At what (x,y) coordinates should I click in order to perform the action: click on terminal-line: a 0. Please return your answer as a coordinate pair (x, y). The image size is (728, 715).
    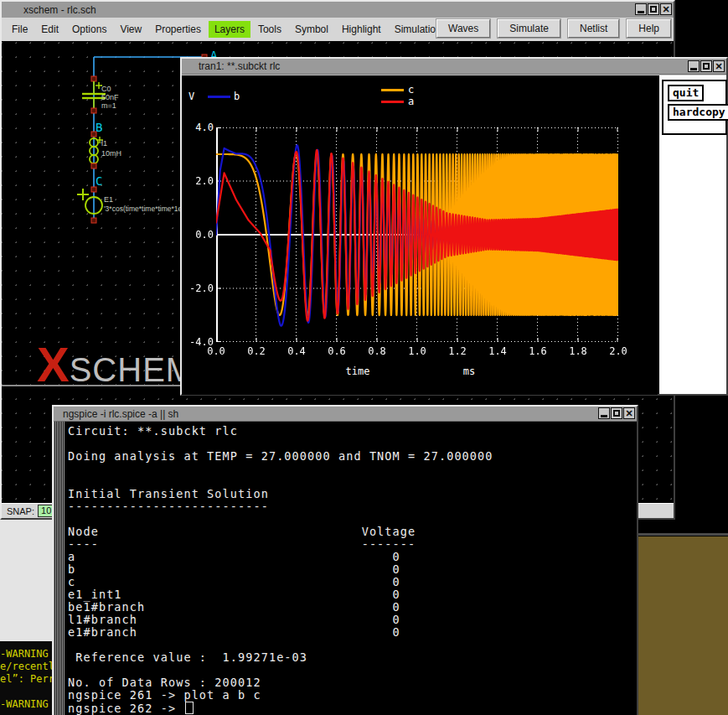
    Looking at the image, I should click on (352, 557).